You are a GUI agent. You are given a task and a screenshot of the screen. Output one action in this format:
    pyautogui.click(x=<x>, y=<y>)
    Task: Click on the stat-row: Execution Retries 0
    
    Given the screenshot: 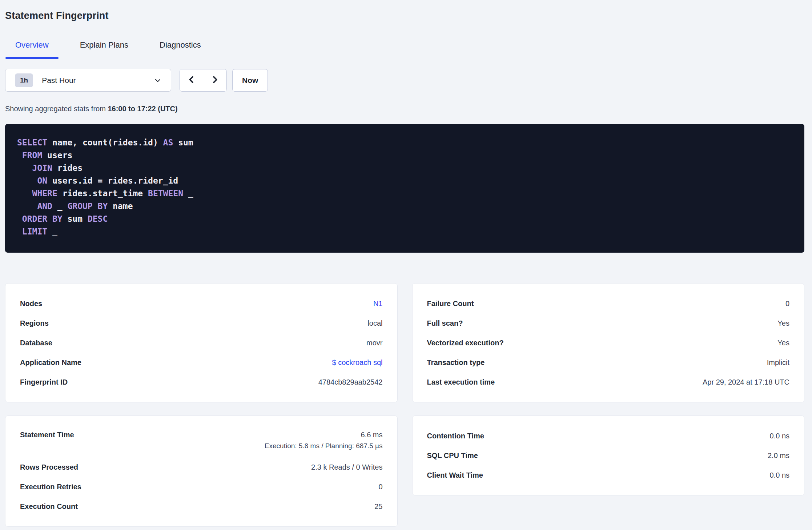 What is the action you would take?
    pyautogui.click(x=201, y=487)
    